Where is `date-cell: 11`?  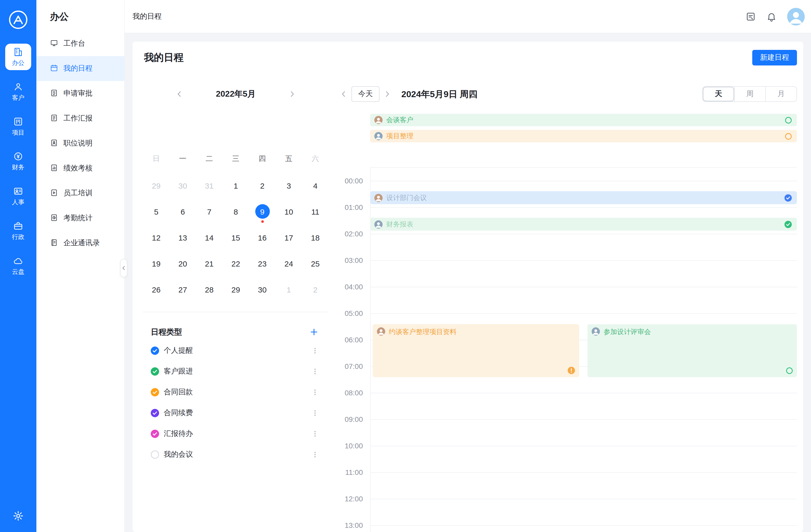
date-cell: 11 is located at coordinates (315, 212).